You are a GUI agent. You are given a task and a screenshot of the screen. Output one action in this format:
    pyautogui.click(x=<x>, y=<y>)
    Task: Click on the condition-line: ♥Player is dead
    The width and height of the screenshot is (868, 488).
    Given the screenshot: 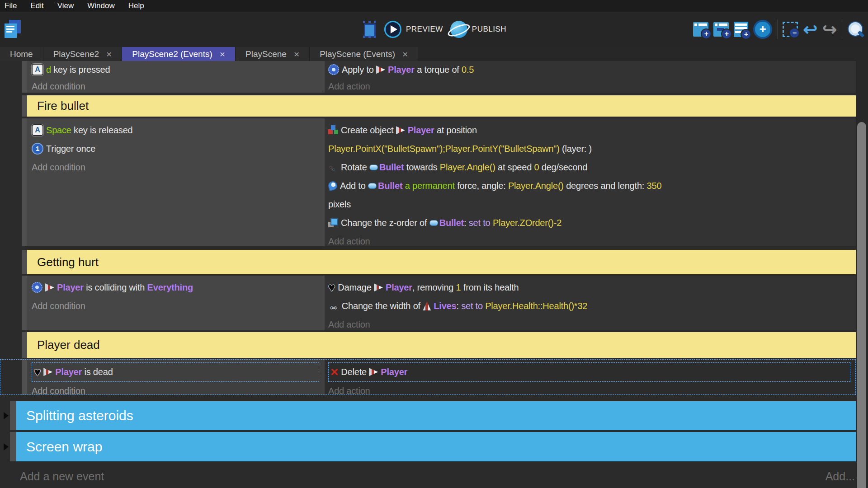 What is the action you would take?
    pyautogui.click(x=175, y=372)
    